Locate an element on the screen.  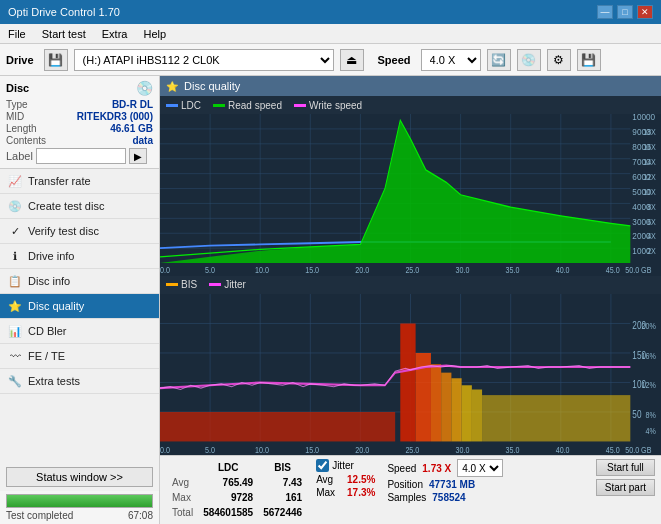
drive-icon-btn: 💾 is located at coordinates (56, 60).